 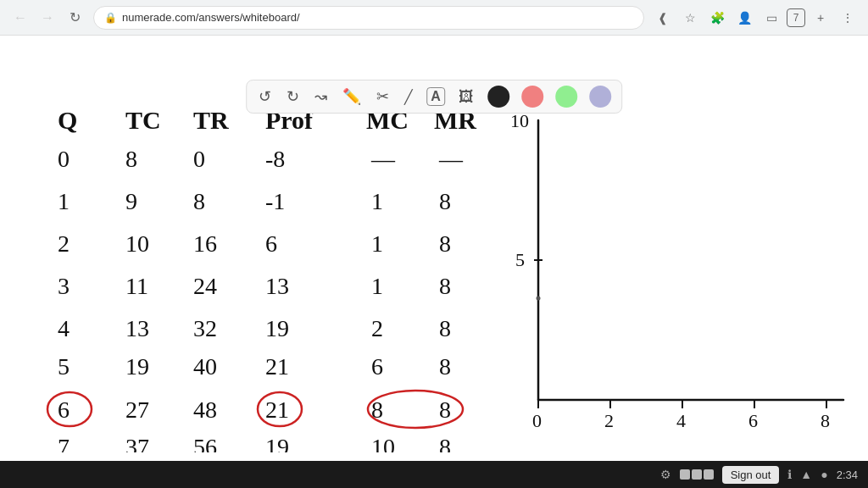 What do you see at coordinates (666, 474) in the screenshot?
I see `settings-icon: ⚙` at bounding box center [666, 474].